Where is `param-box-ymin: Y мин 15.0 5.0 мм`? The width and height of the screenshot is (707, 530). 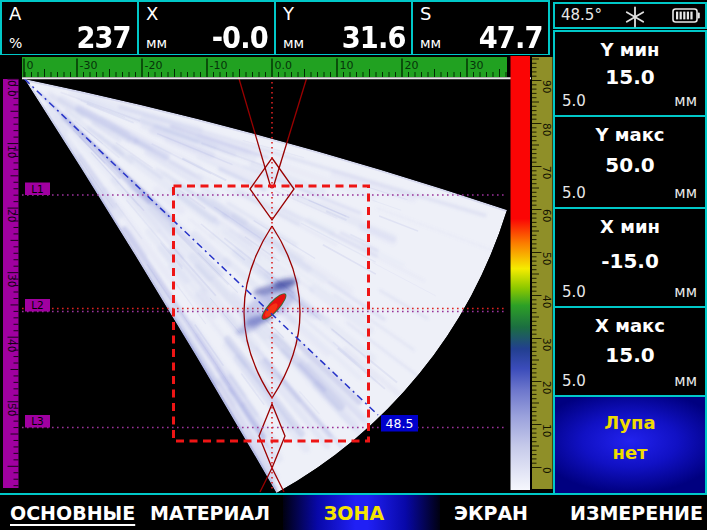 param-box-ymin: Y мин 15.0 5.0 мм is located at coordinates (630, 74).